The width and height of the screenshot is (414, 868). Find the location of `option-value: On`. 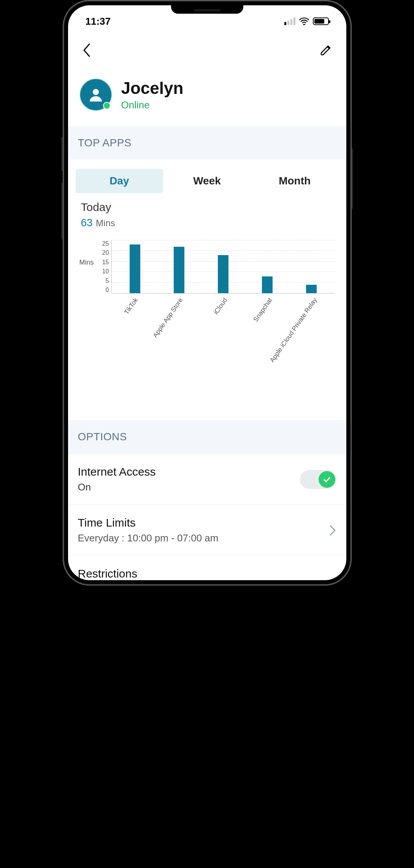

option-value: On is located at coordinates (117, 487).